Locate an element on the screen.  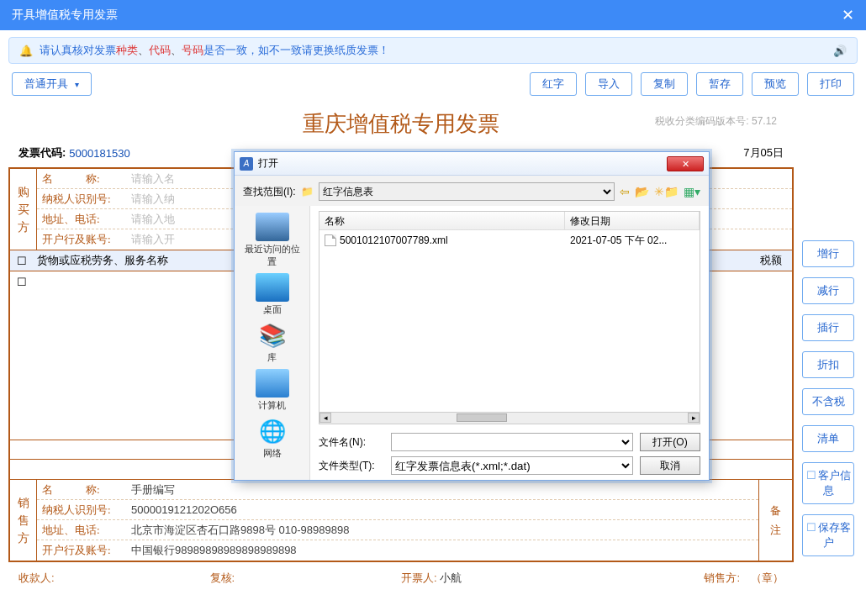
version-note: 税收分类编码版本号: 57.12 is located at coordinates (716, 121).